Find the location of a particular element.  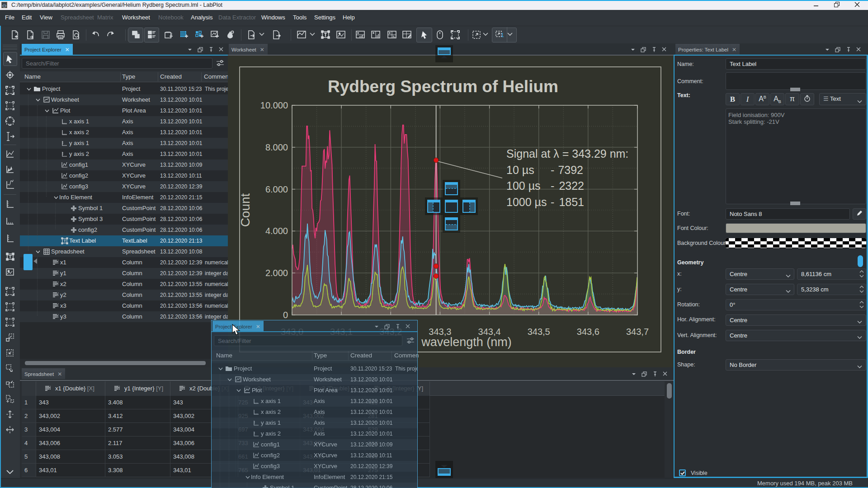

svg-text: 10 µs is located at coordinates (520, 170).